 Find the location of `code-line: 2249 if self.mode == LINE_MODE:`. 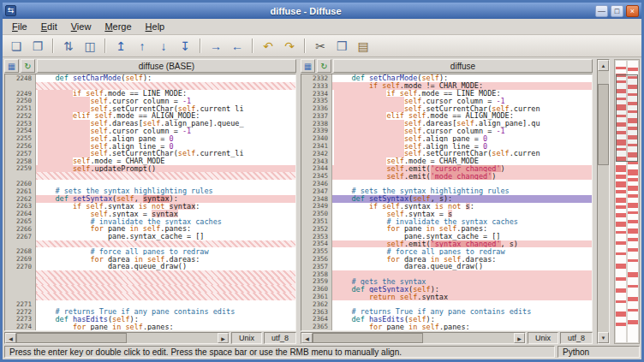

code-line: 2249 if self.mode == LINE_MODE: is located at coordinates (151, 94).